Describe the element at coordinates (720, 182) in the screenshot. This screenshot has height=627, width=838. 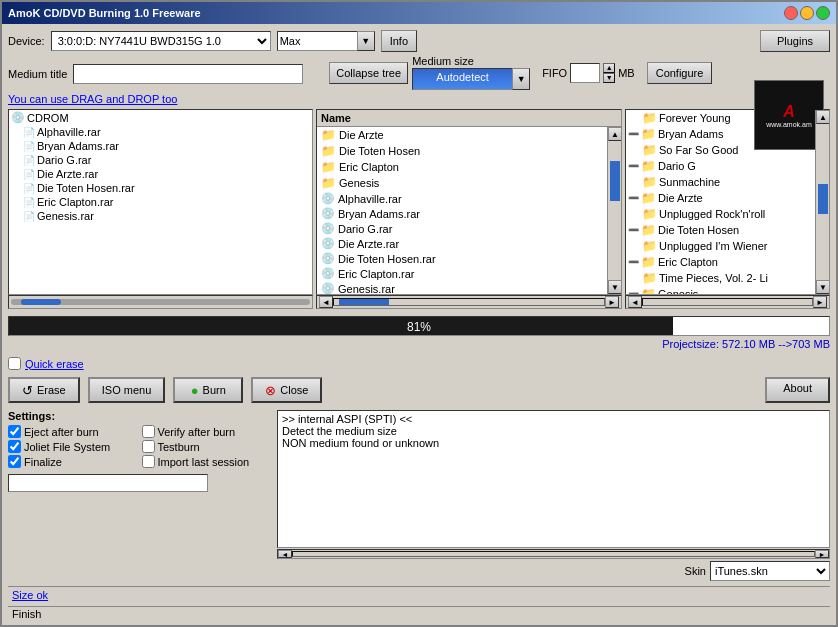
I see `right-tree-item: 📁 Sunmachine` at that location.